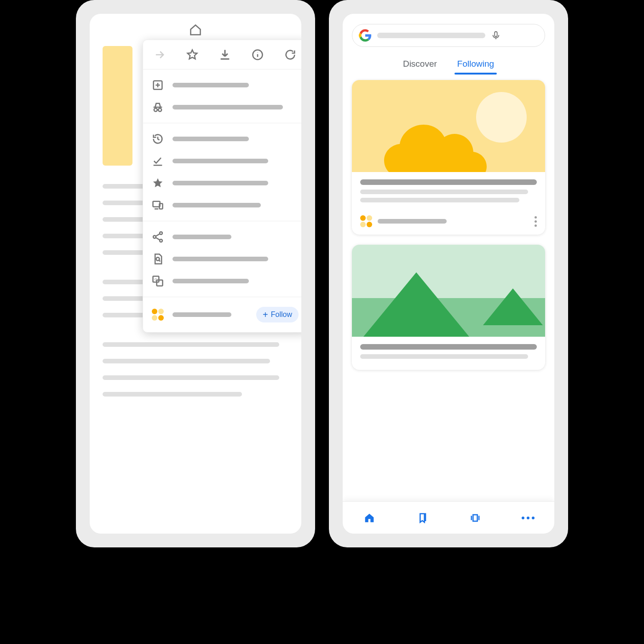 Image resolution: width=644 pixels, height=644 pixels. What do you see at coordinates (448, 518) in the screenshot?
I see `bottom-nav` at bounding box center [448, 518].